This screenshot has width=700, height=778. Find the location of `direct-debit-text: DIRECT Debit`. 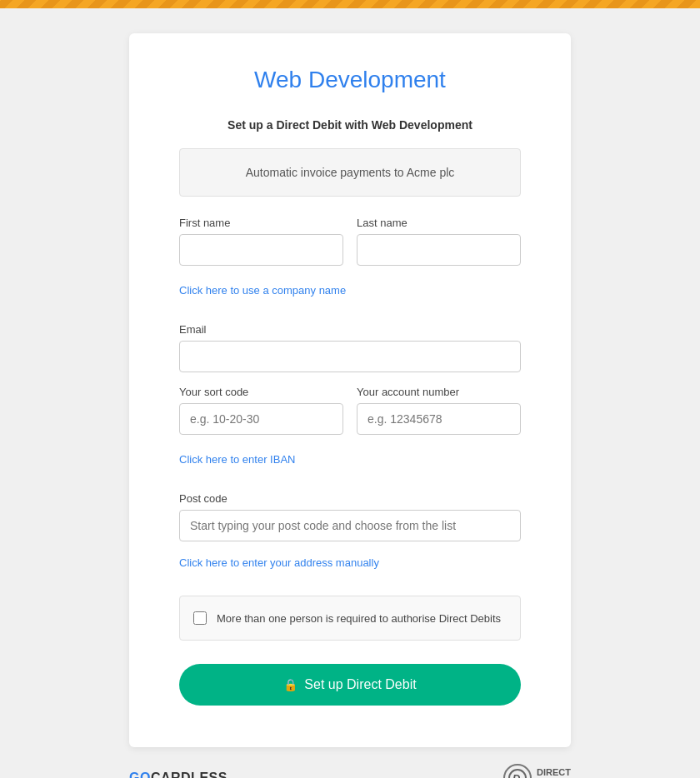

direct-debit-text: DIRECT Debit is located at coordinates (553, 772).